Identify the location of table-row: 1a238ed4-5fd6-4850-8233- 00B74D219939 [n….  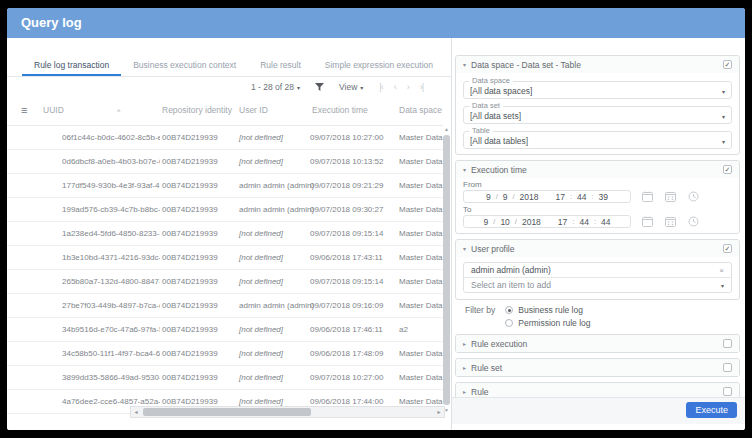
(225, 234).